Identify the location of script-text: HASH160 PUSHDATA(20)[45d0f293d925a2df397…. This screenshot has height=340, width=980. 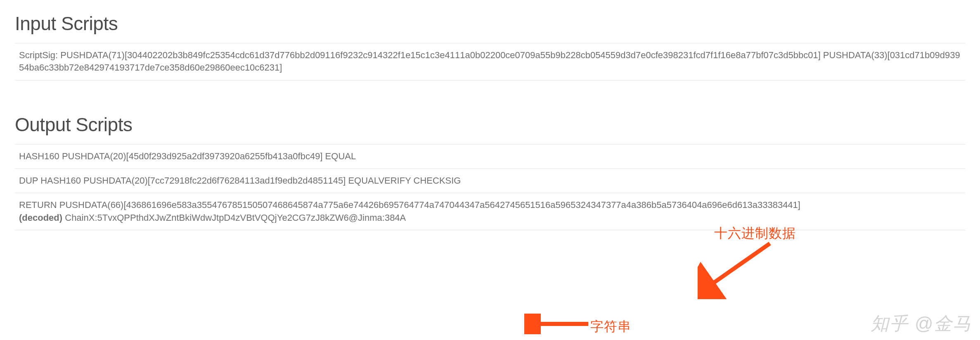
(490, 156).